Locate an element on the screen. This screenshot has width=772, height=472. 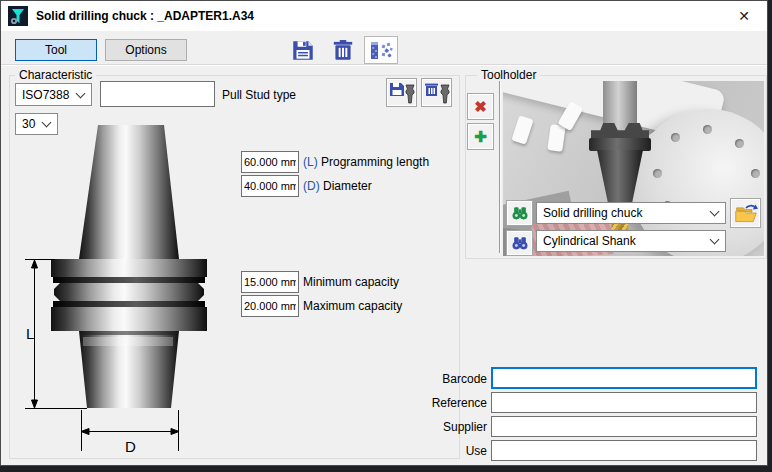
toolholder-group-label: Toolholder is located at coordinates (508, 75).